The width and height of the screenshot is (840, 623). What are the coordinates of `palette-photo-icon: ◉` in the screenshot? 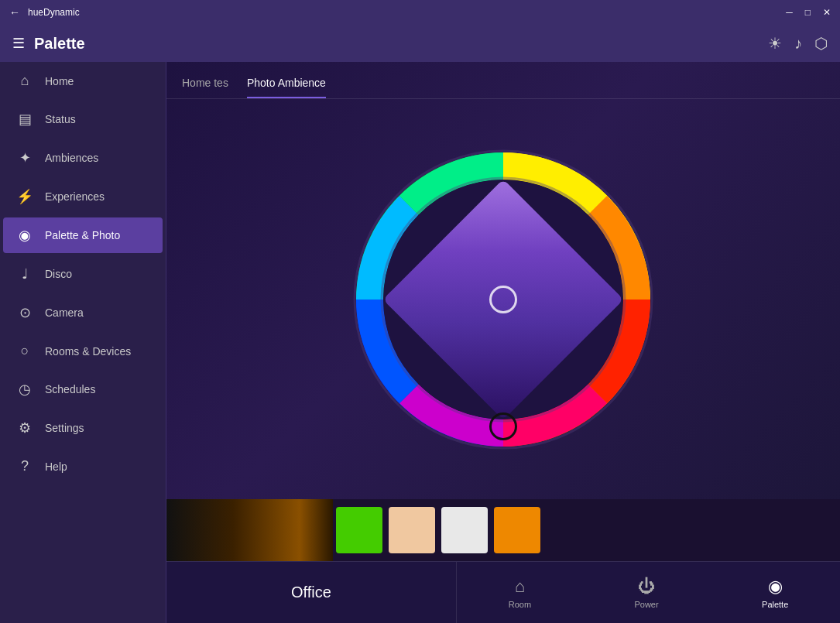 It's located at (25, 235).